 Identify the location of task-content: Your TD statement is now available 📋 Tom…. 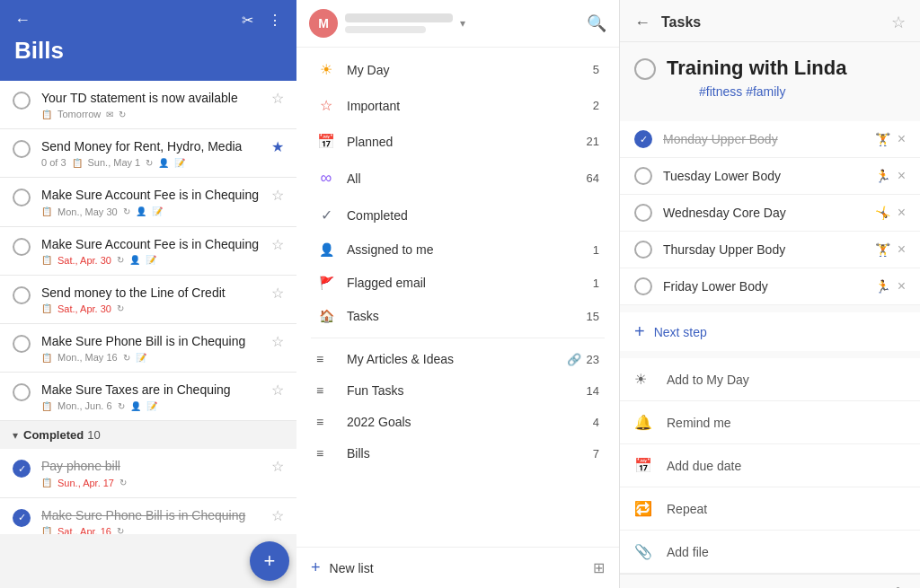
(153, 104).